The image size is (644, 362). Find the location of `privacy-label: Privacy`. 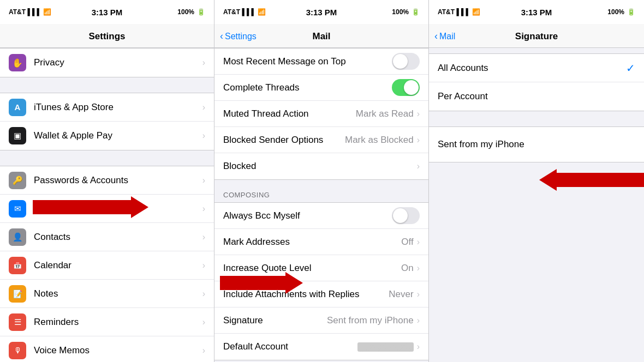

privacy-label: Privacy is located at coordinates (118, 63).